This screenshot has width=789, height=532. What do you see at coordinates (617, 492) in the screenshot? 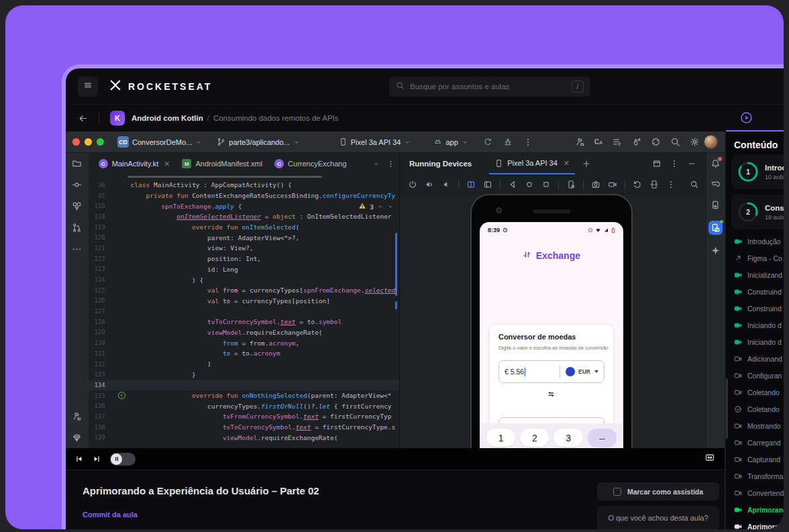
I see `watched-checkbox` at bounding box center [617, 492].